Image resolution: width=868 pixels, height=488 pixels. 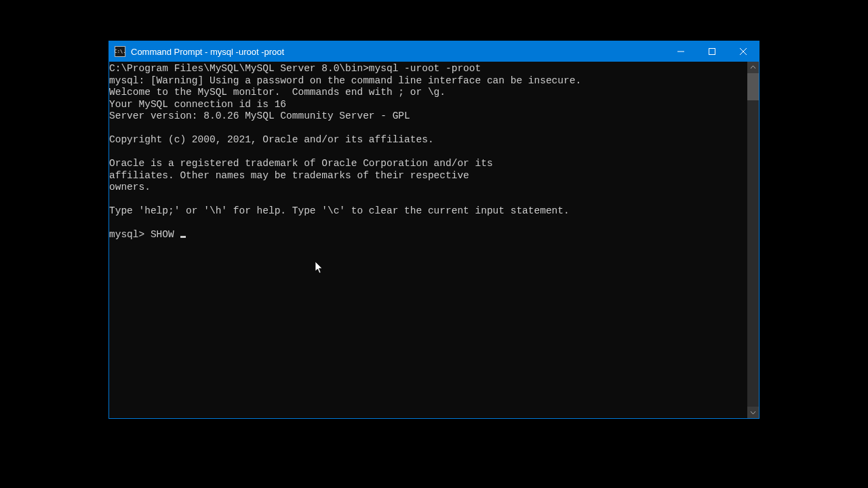 I want to click on cmd-icon: C:\., so click(x=120, y=52).